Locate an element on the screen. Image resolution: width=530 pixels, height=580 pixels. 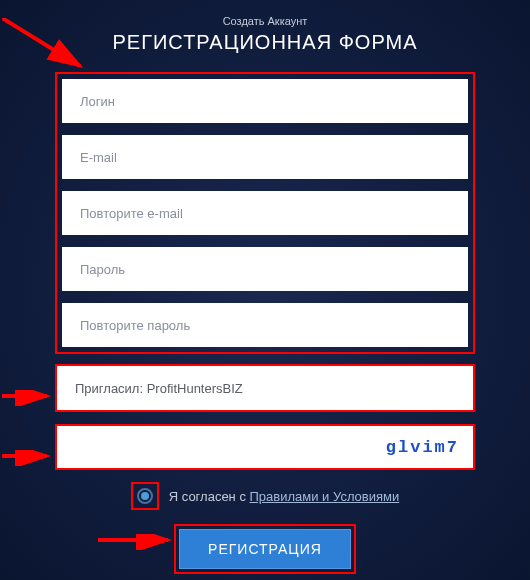
referrer-box: Пригласил: ProfitHuntersBIZ is located at coordinates (265, 388).